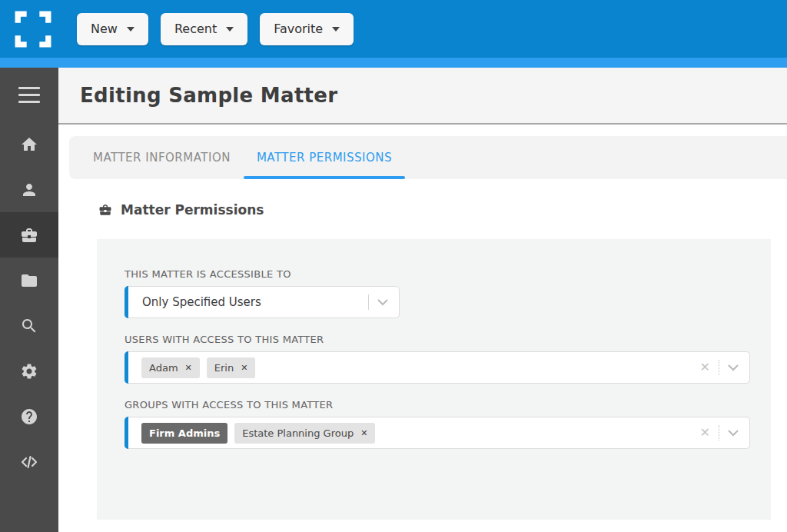 Image resolution: width=787 pixels, height=532 pixels. Describe the element at coordinates (231, 367) in the screenshot. I see `user-tag: Erin ✕` at that location.